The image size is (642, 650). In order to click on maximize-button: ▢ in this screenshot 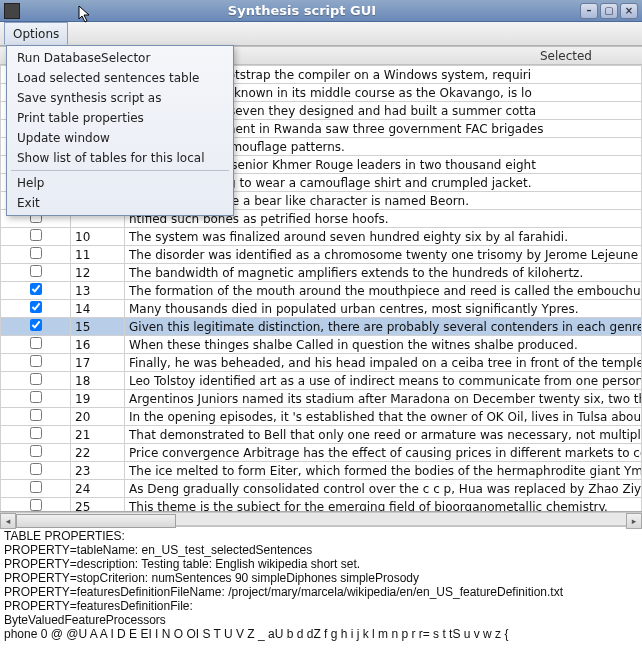, I will do `click(609, 11)`.